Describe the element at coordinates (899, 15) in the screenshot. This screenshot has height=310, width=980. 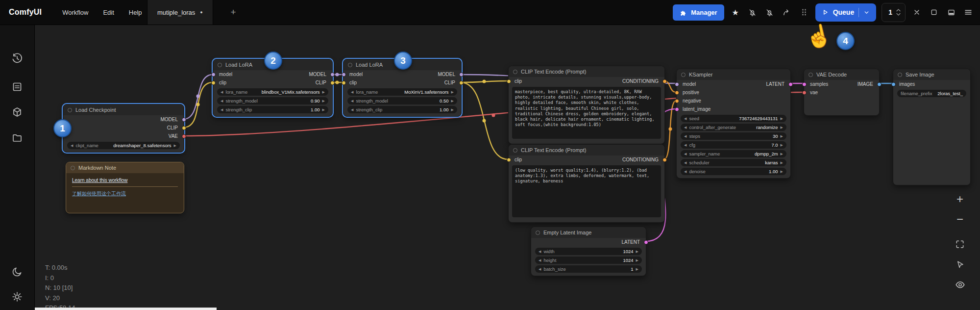
I see `chevron-down-icon` at that location.